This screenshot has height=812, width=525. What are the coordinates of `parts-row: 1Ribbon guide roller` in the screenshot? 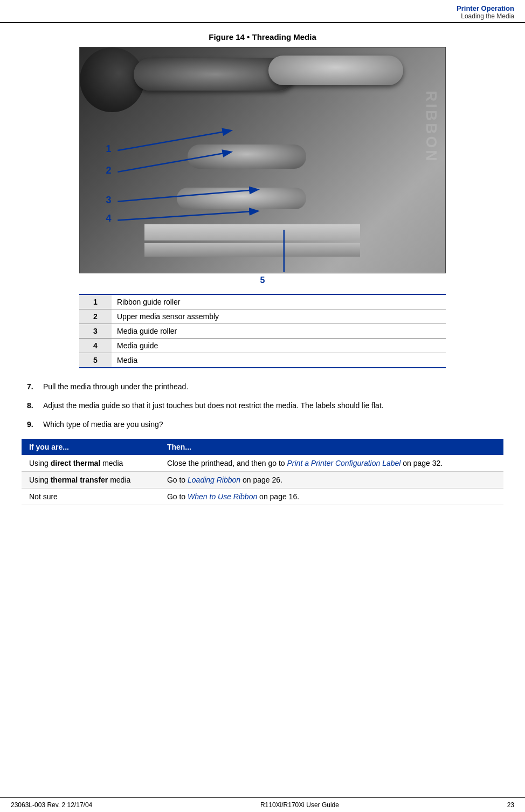 It's located at (262, 302).